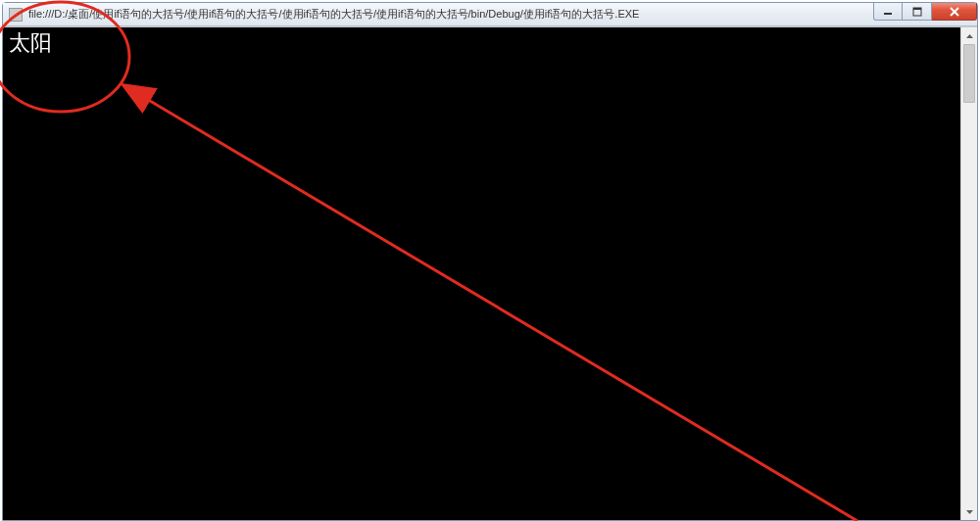  Describe the element at coordinates (955, 12) in the screenshot. I see `close-icon` at that location.